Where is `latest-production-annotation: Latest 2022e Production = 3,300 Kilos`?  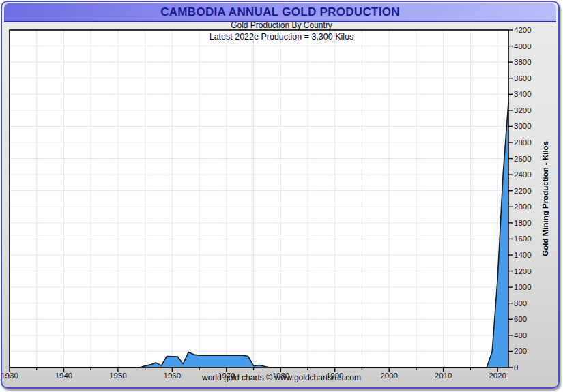 latest-production-annotation: Latest 2022e Production = 3,300 Kilos is located at coordinates (281, 37).